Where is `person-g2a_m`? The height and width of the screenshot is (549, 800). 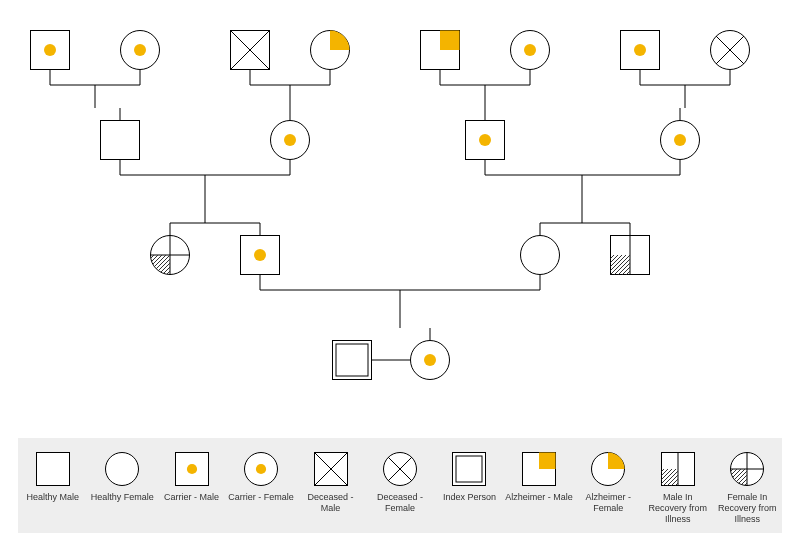 person-g2a_m is located at coordinates (120, 140).